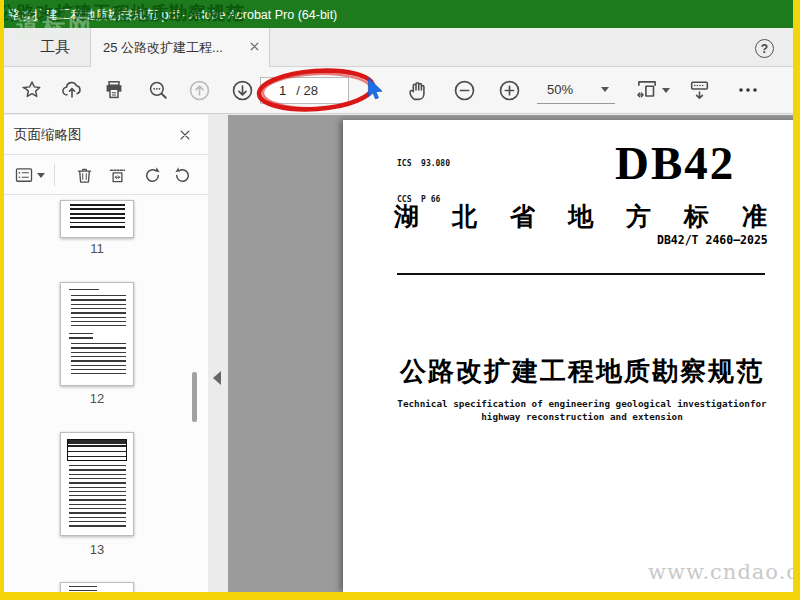 The image size is (800, 600). What do you see at coordinates (304, 90) in the screenshot?
I see `page-number-input: 1 / 28` at bounding box center [304, 90].